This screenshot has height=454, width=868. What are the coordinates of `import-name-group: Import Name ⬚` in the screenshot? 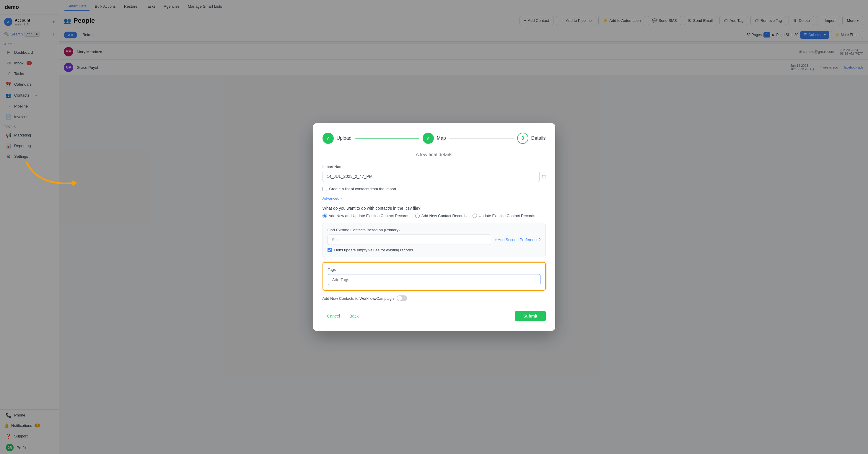 It's located at (434, 173).